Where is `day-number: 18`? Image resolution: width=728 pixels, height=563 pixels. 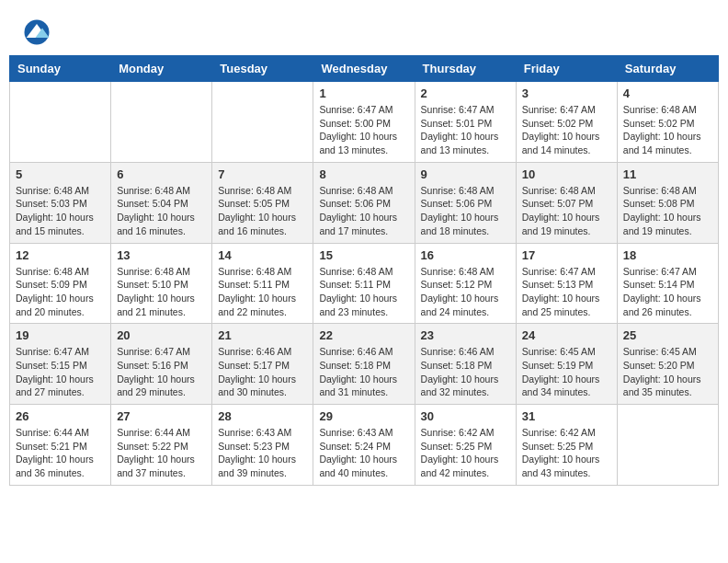
day-number: 18 is located at coordinates (667, 256).